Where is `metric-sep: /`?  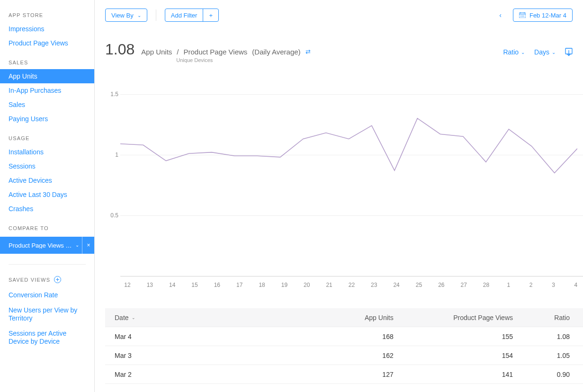 metric-sep: / is located at coordinates (178, 52).